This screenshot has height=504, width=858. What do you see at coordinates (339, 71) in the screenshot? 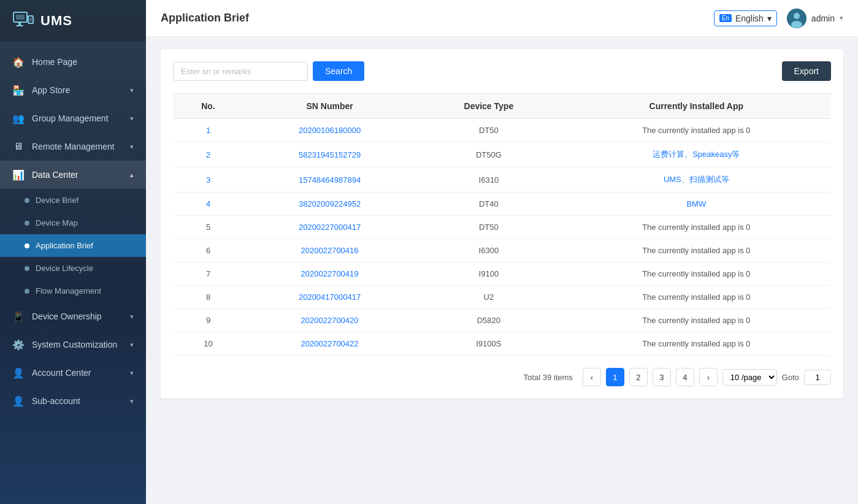
I see `search-button: Search` at bounding box center [339, 71].